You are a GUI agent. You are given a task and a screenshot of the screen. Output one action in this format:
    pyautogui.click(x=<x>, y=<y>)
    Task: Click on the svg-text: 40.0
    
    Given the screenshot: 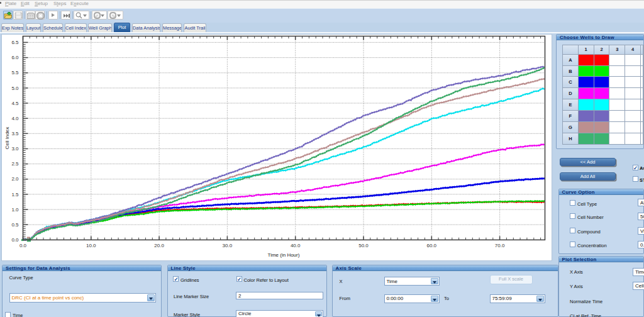 What is the action you would take?
    pyautogui.click(x=296, y=245)
    